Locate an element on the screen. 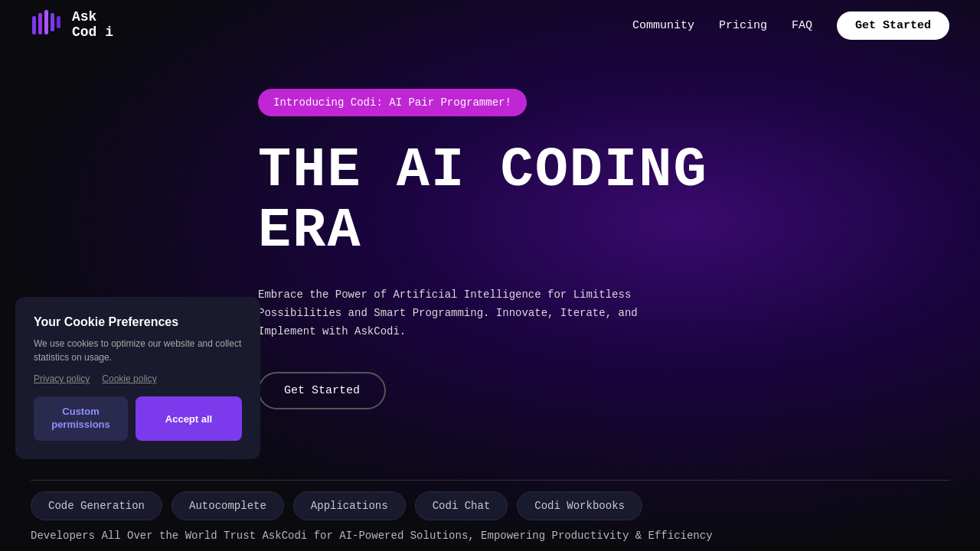  privacy-policy-link: Privacy policy is located at coordinates (61, 379).